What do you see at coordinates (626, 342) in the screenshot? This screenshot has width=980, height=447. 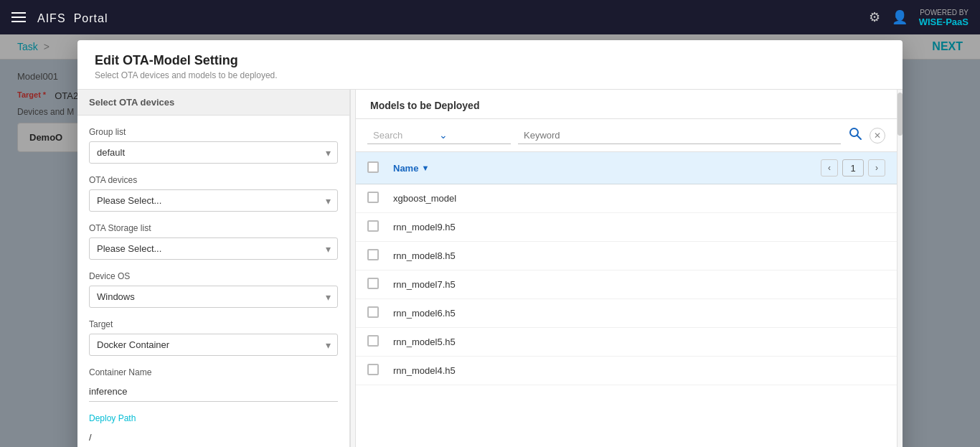 I see `table-row: rnn_model5.h5` at bounding box center [626, 342].